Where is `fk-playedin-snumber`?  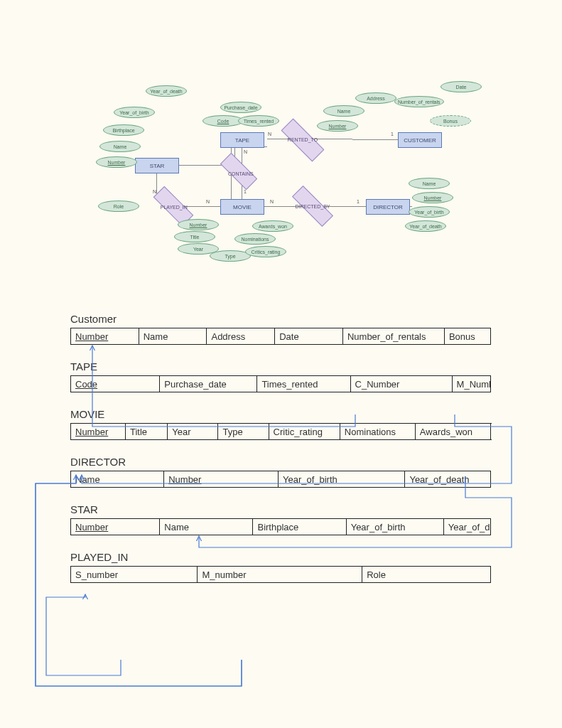
fk-playedin-snumber is located at coordinates (84, 635).